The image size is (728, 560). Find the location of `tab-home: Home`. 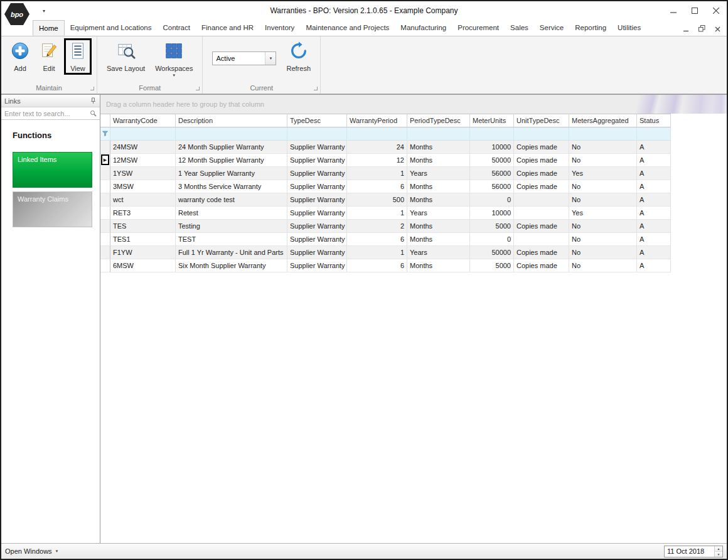

tab-home: Home is located at coordinates (49, 28).